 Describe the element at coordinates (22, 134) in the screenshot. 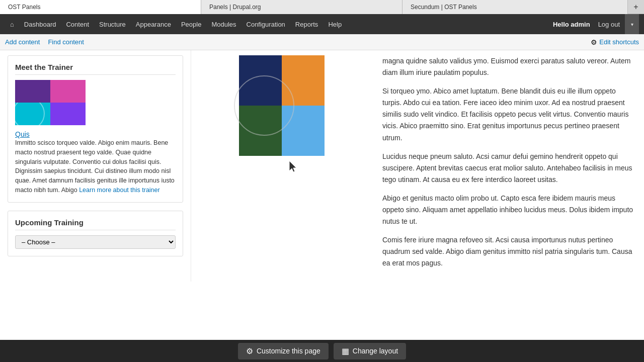

I see `trainer-name-link: Quis` at that location.